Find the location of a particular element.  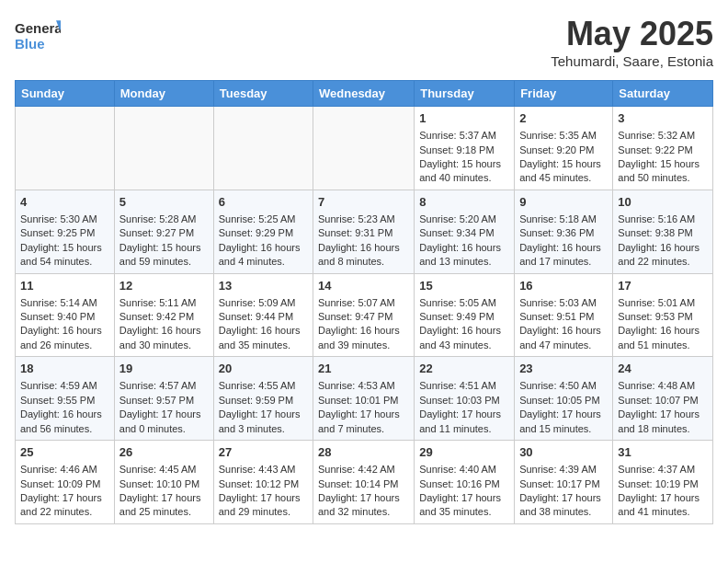

calendar-cell: 11Sunrise: 5:14 AMSunset: 9:40 PMDayligh… is located at coordinates (65, 315).